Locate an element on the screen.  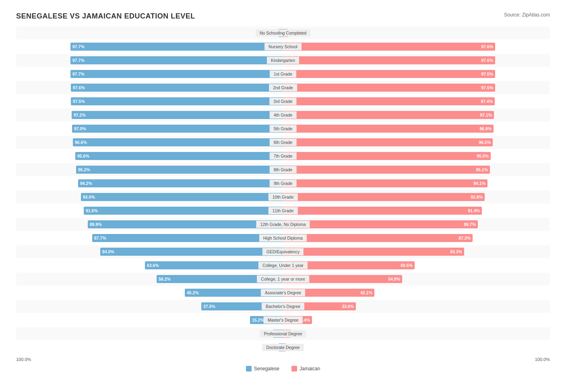
bar-value-left: 97.0% is located at coordinates (80, 129).